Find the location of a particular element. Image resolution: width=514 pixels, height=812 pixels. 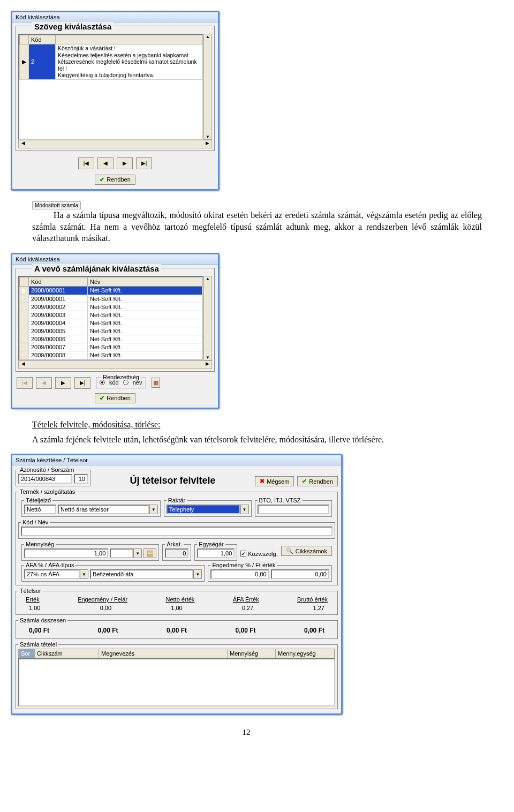

section-heading: Tételek felvitele, módosítása, törlése: is located at coordinates (257, 425).